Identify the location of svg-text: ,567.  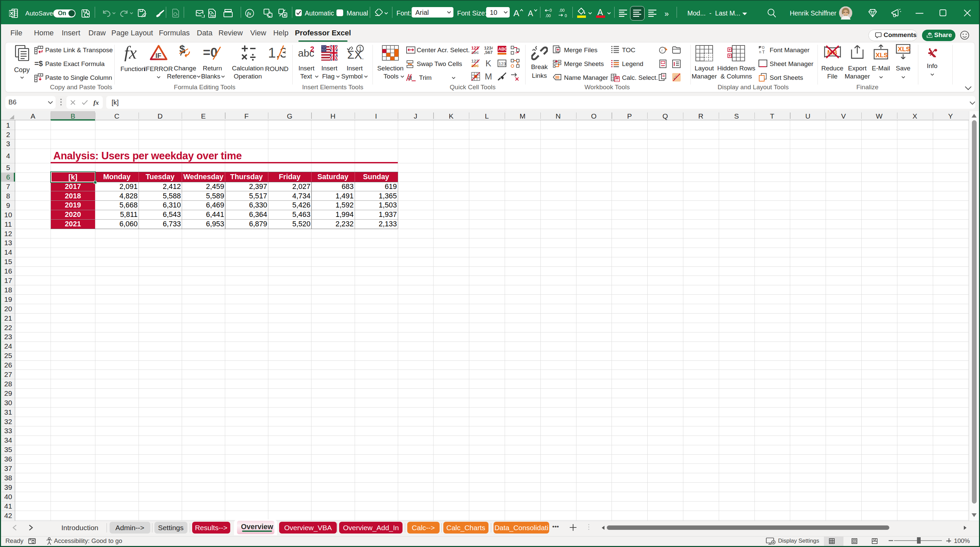
(488, 52).